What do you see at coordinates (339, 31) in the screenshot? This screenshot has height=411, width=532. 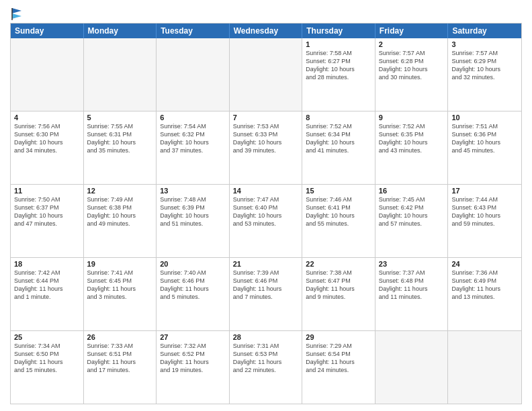 I see `weekday-header: Thursday` at bounding box center [339, 31].